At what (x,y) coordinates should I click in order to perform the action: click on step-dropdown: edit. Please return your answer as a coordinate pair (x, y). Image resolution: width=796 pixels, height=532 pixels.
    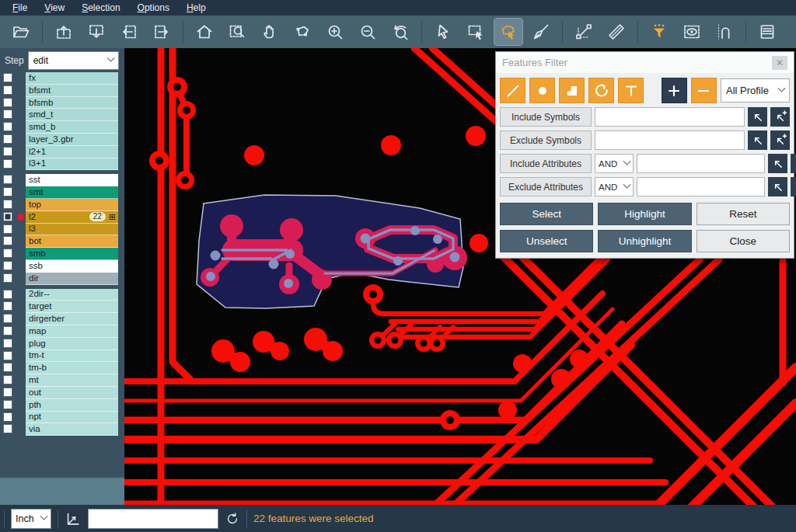
    Looking at the image, I should click on (73, 61).